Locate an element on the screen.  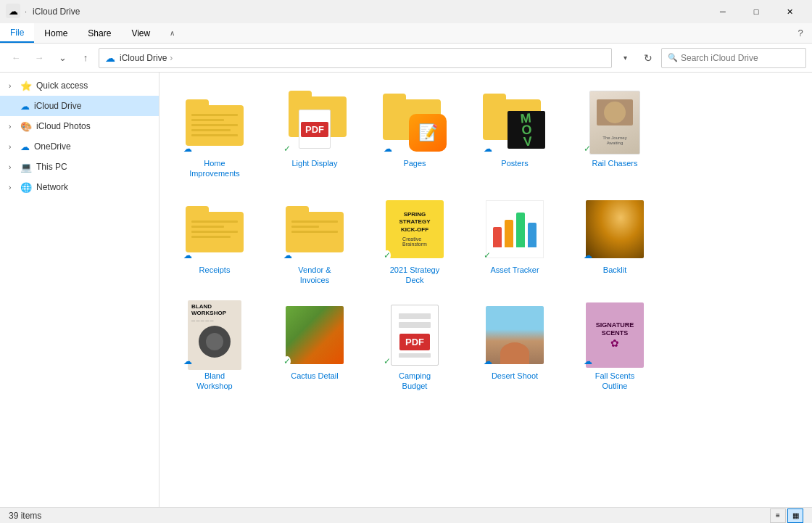
tab-file: File is located at coordinates (17, 33).